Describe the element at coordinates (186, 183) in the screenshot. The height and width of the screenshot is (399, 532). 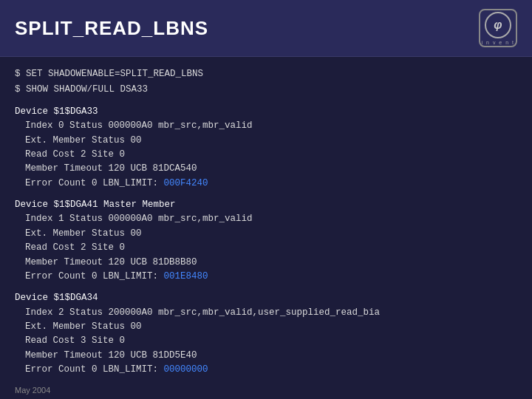
I see `device-0-lbn: 000F4240` at that location.